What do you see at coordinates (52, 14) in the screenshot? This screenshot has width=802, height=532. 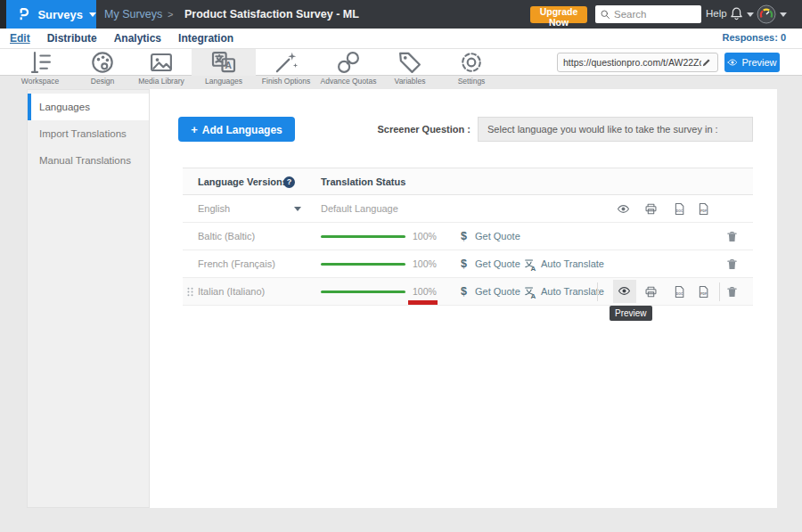 I see `app-menu-surveys: Surveys` at bounding box center [52, 14].